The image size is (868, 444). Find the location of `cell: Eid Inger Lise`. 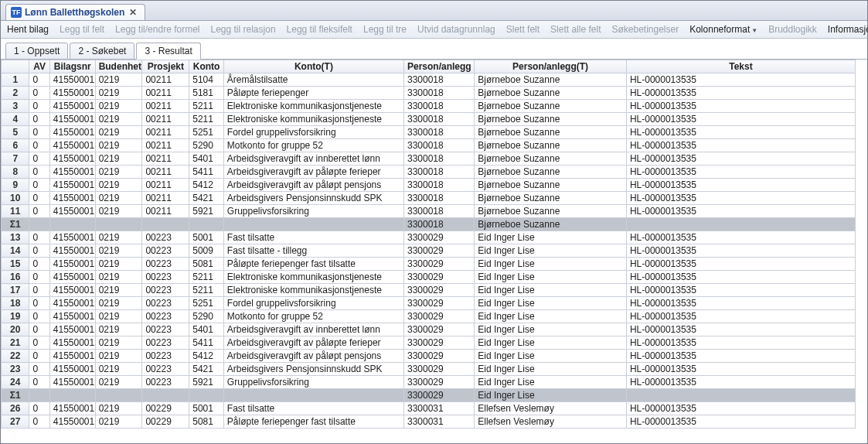

cell: Eid Inger Lise is located at coordinates (550, 356).